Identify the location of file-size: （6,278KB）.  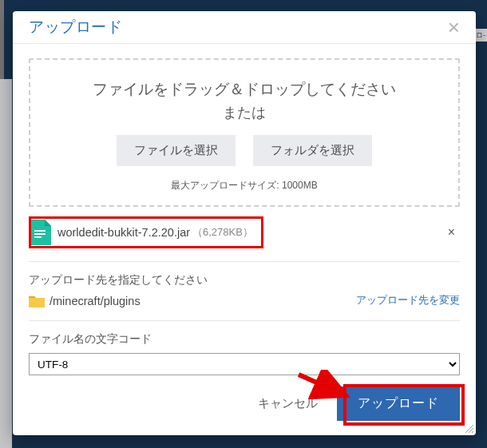
(223, 232).